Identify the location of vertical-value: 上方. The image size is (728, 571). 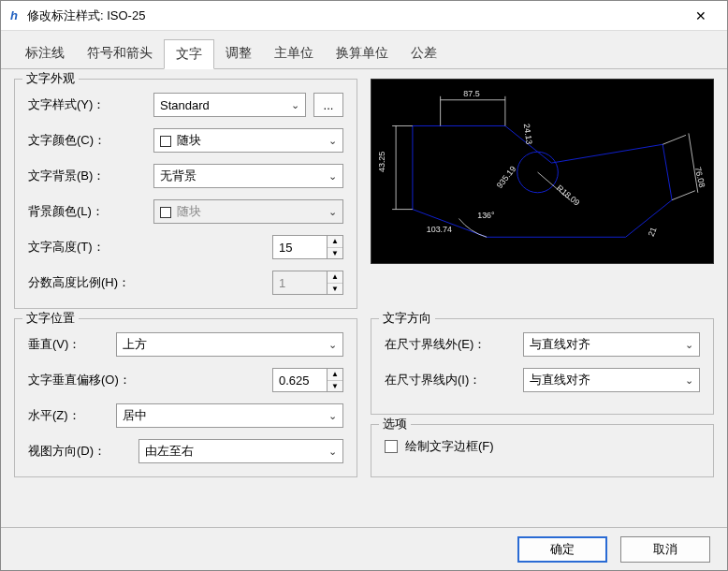
(135, 344).